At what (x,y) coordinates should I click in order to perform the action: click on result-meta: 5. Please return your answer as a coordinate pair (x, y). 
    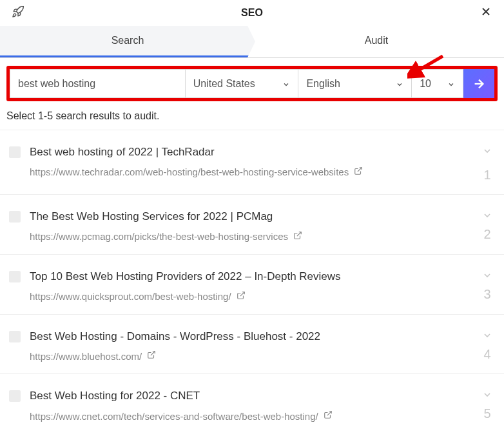
    Looking at the image, I should click on (487, 405).